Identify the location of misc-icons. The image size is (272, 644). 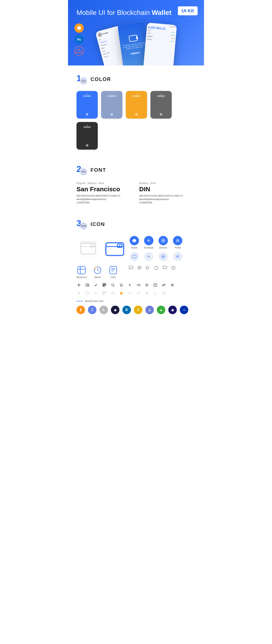
(152, 270).